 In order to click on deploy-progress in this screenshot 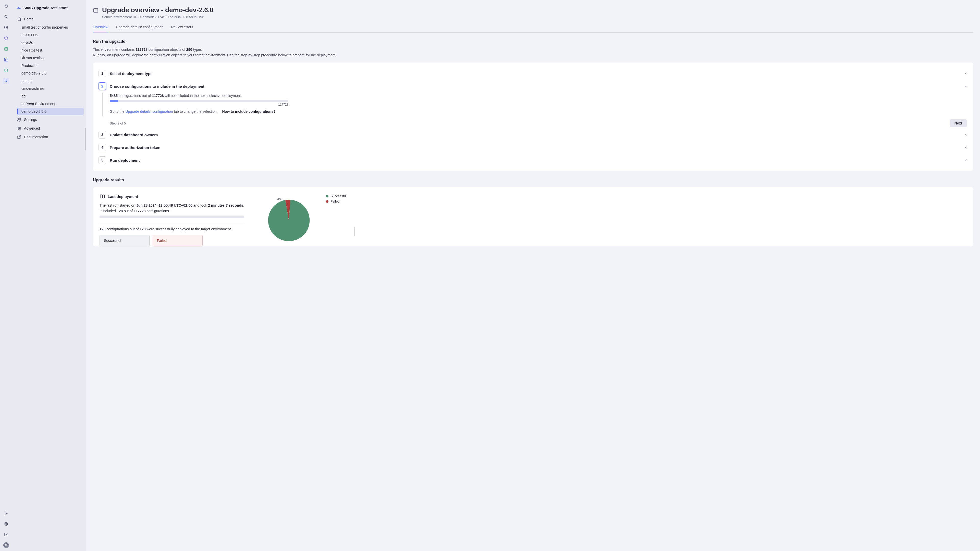, I will do `click(172, 217)`.